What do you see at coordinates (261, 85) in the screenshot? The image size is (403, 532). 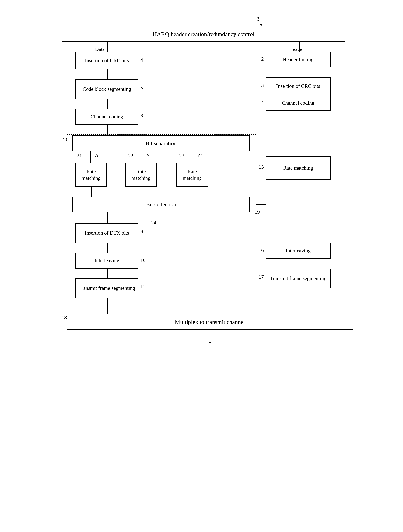 I see `label-13: 13` at bounding box center [261, 85].